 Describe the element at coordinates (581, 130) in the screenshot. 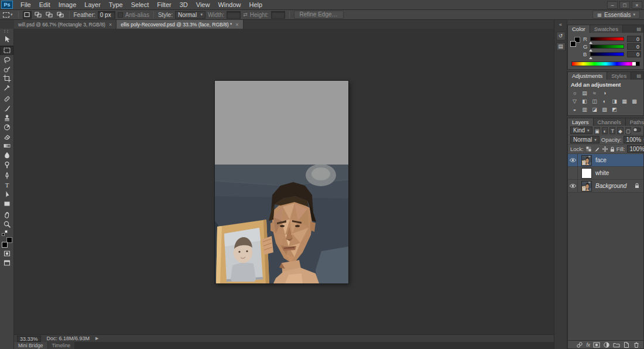

I see `kind-filter-dropdown: Kind ▾` at that location.